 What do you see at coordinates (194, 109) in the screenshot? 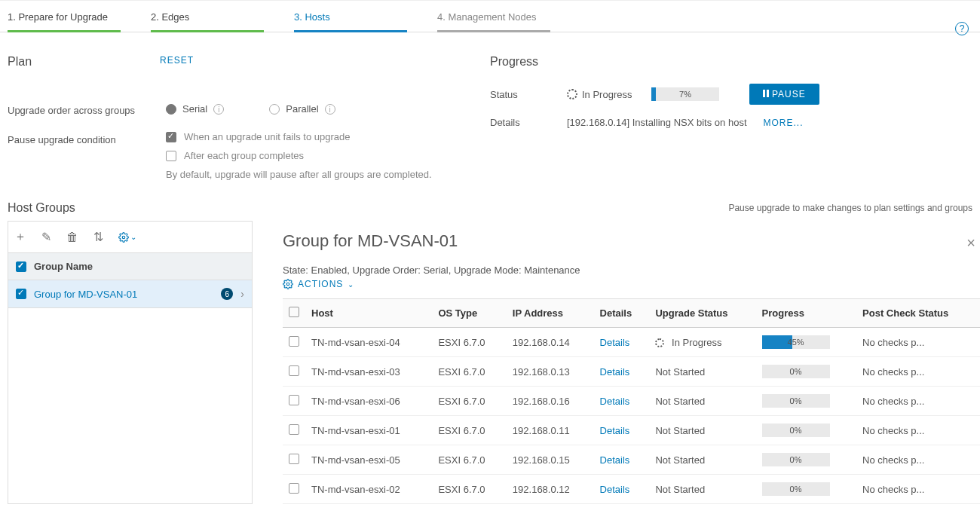
I see `radio-serial-label: Serial` at bounding box center [194, 109].